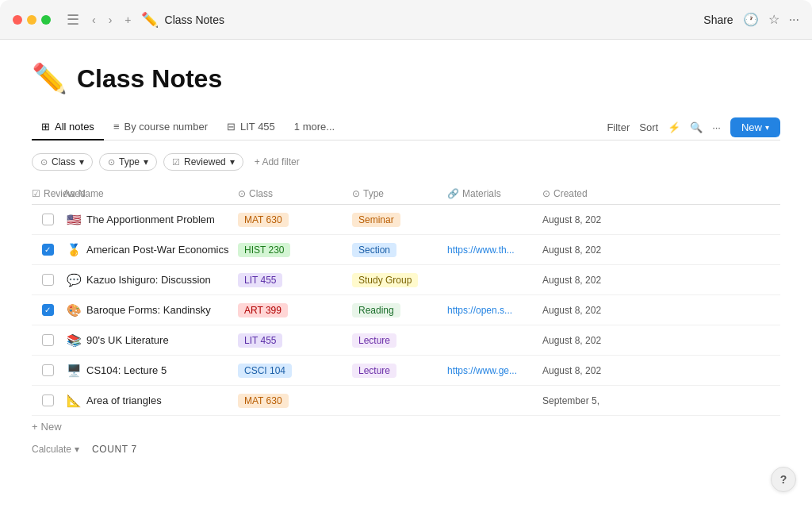 This screenshot has height=508, width=812. What do you see at coordinates (295, 194) in the screenshot?
I see `th-class: ⊙ Class` at bounding box center [295, 194].